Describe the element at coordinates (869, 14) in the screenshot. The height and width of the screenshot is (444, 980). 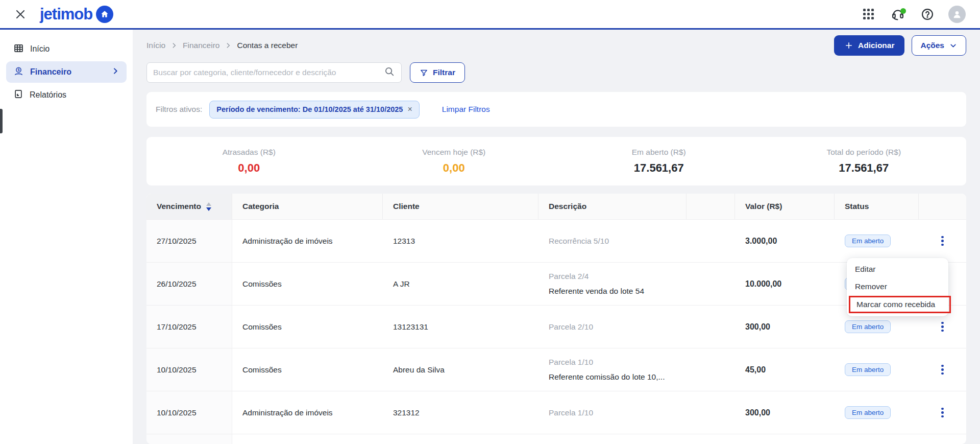
I see `apps-grid-glyph` at that location.